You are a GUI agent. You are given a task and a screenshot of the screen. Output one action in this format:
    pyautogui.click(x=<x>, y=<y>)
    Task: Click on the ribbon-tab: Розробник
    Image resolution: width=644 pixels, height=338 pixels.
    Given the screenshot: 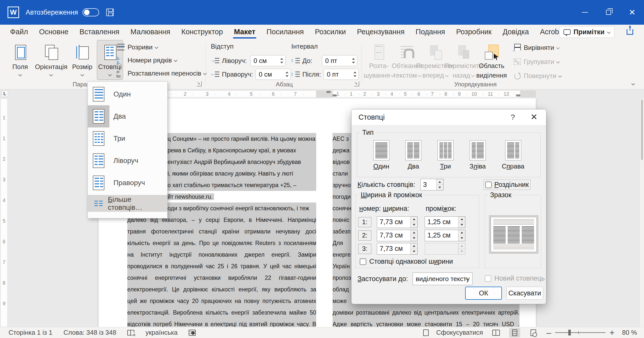 What is the action you would take?
    pyautogui.click(x=474, y=32)
    